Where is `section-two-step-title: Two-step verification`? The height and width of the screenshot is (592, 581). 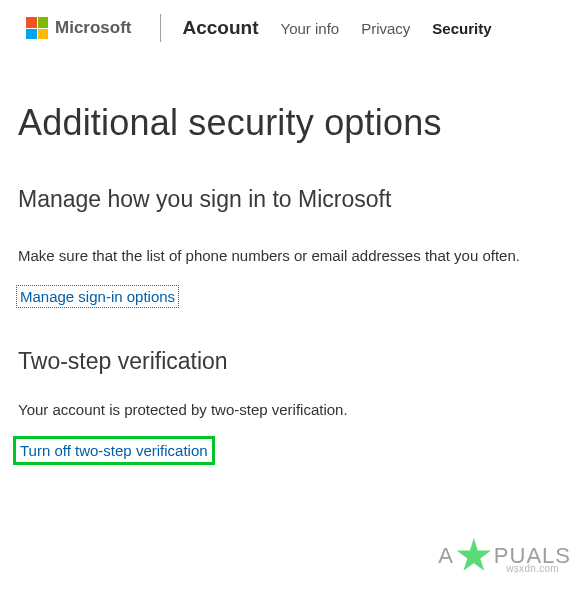
section-two-step-title: Two-step verification is located at coordinates (290, 362).